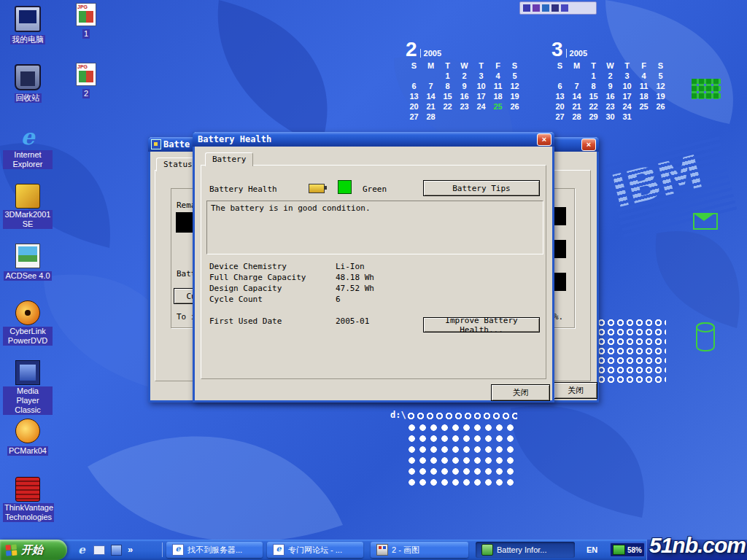 This screenshot has width=747, height=560. Describe the element at coordinates (557, 50) in the screenshot. I see `month-number: 3` at that location.